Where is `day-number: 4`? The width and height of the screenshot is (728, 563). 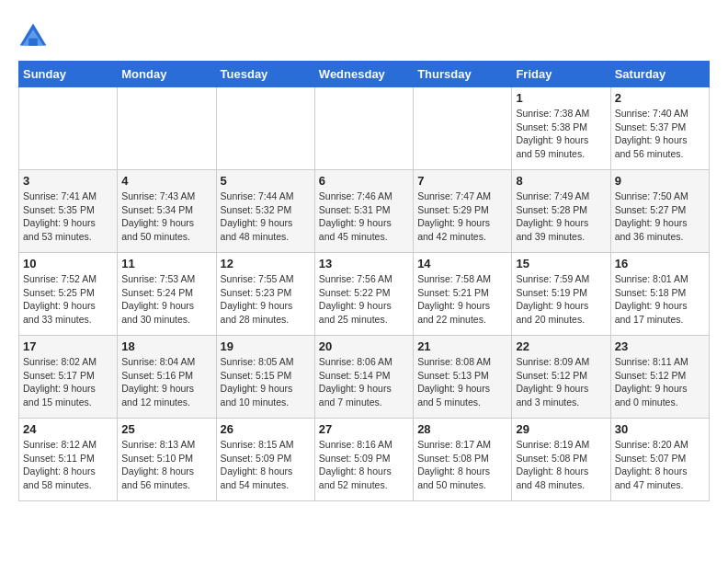
day-number: 4 is located at coordinates (166, 180).